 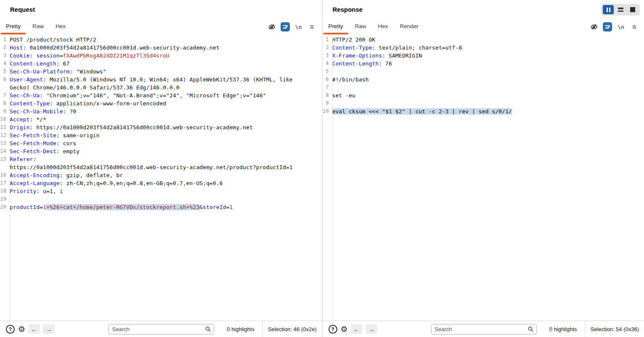 What do you see at coordinates (343, 96) in the screenshot?
I see `line-content: set -eu` at bounding box center [343, 96].